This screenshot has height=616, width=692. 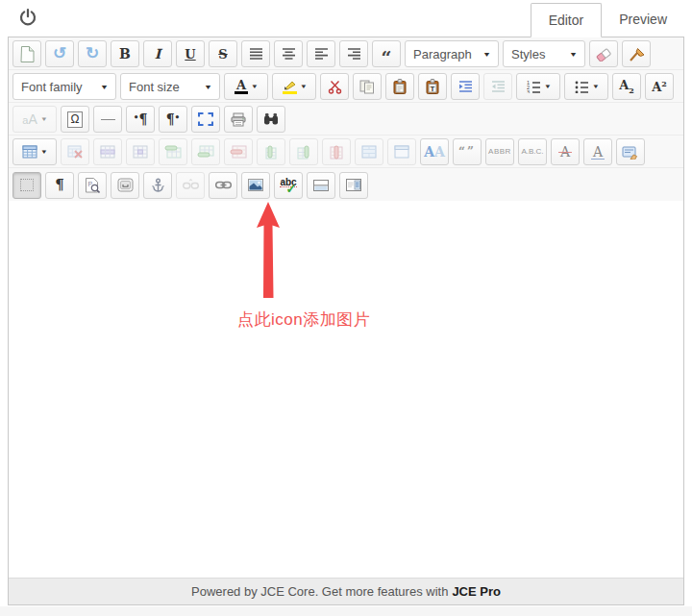 I want to click on deleted-text-icon: A, so click(x=565, y=152).